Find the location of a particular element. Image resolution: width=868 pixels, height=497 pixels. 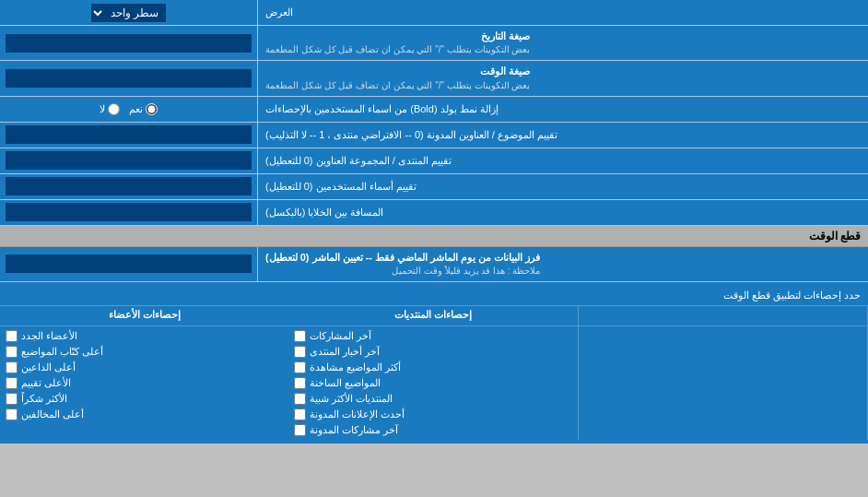

radio-label-no: لا is located at coordinates (110, 109).